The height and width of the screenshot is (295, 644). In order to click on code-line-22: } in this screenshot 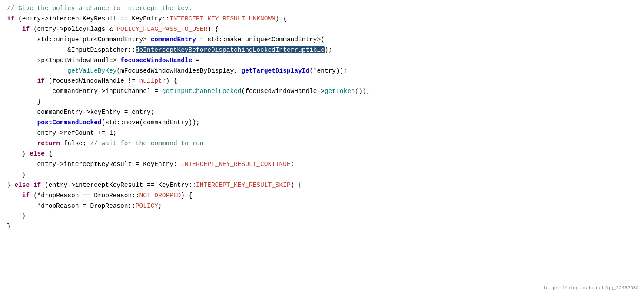, I will do `click(322, 227)`.